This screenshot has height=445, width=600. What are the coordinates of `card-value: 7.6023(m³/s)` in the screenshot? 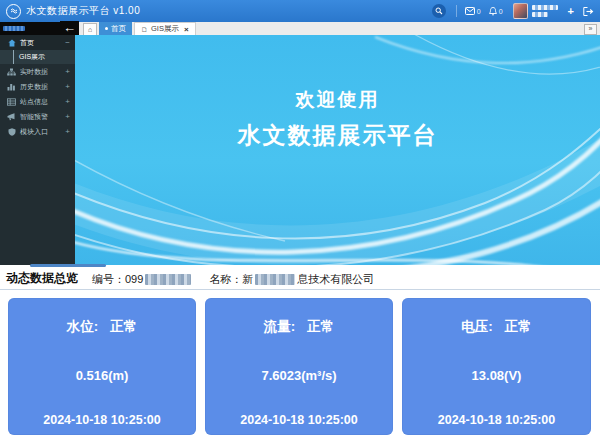 It's located at (299, 376).